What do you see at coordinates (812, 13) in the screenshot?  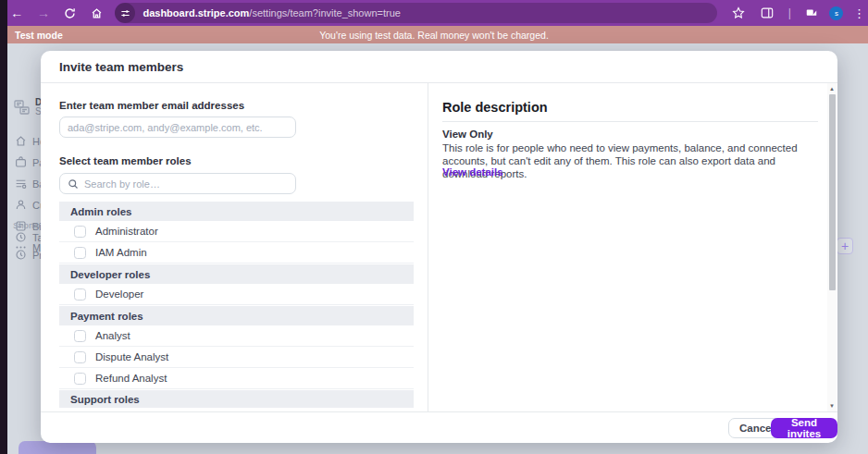 I see `extension-icon` at bounding box center [812, 13].